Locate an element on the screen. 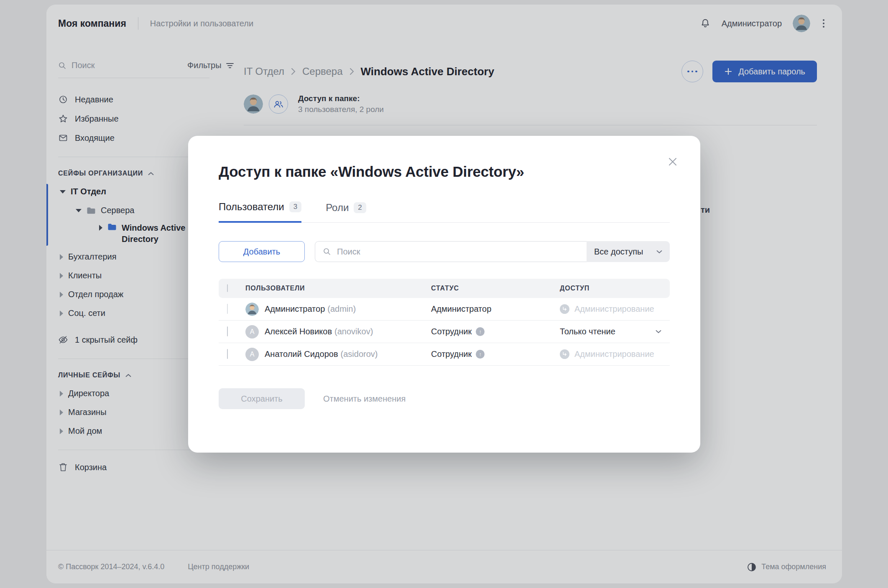 This screenshot has height=588, width=888. user-name: Алексей Новиков is located at coordinates (299, 331).